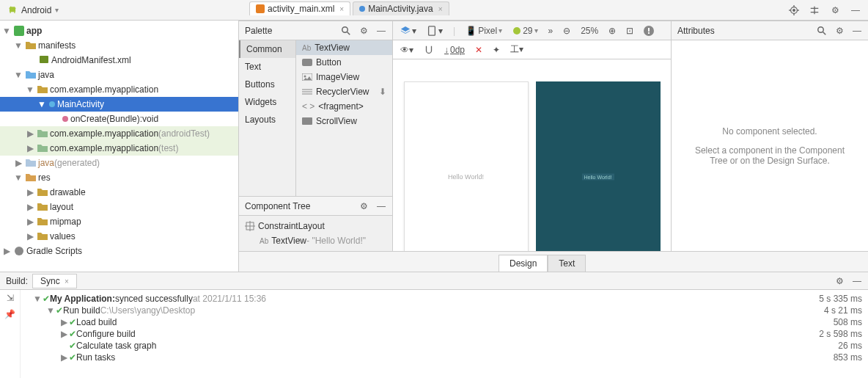  I want to click on manifest-file-icon, so click(44, 60).